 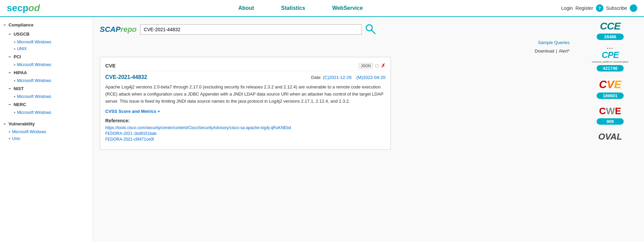 What do you see at coordinates (293, 8) in the screenshot?
I see `nav-statistics: Statistics` at bounding box center [293, 8].